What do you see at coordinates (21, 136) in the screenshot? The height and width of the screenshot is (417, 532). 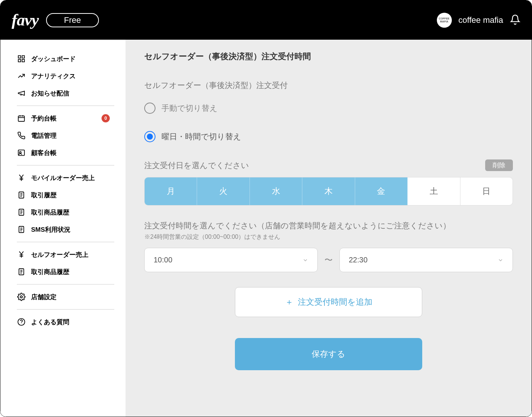 I see `phone-icon` at bounding box center [21, 136].